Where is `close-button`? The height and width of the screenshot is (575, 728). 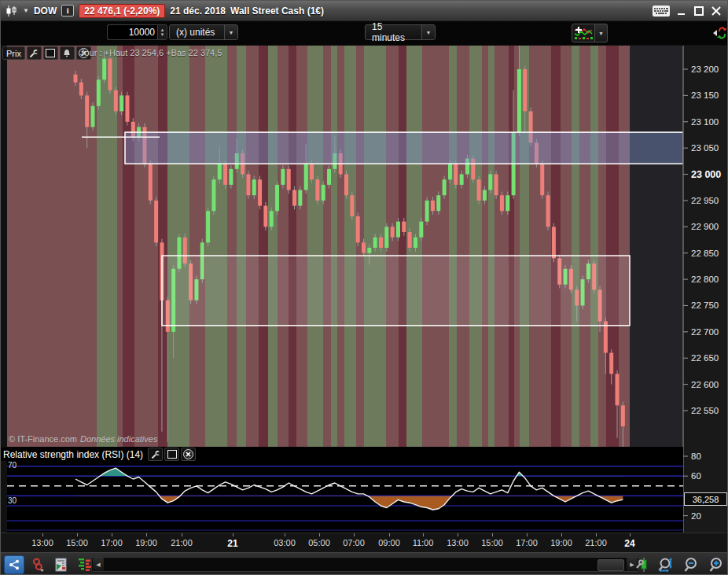
close-button is located at coordinates (716, 11).